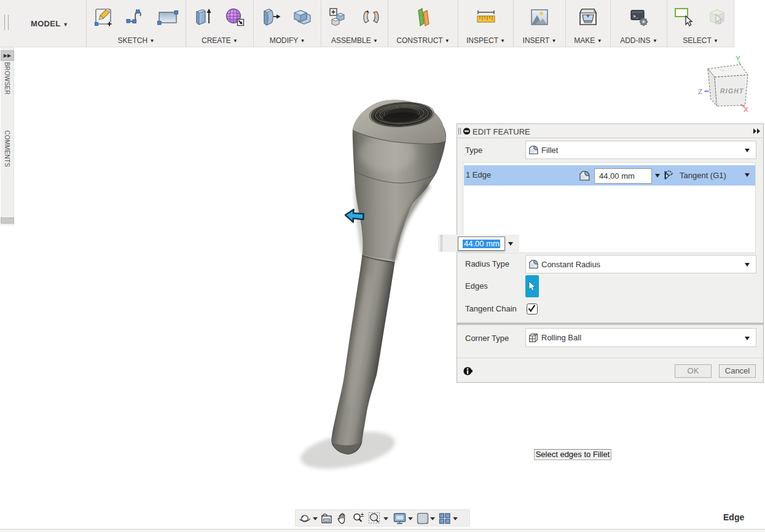  Describe the element at coordinates (700, 92) in the screenshot. I see `svg-text: Z` at that location.